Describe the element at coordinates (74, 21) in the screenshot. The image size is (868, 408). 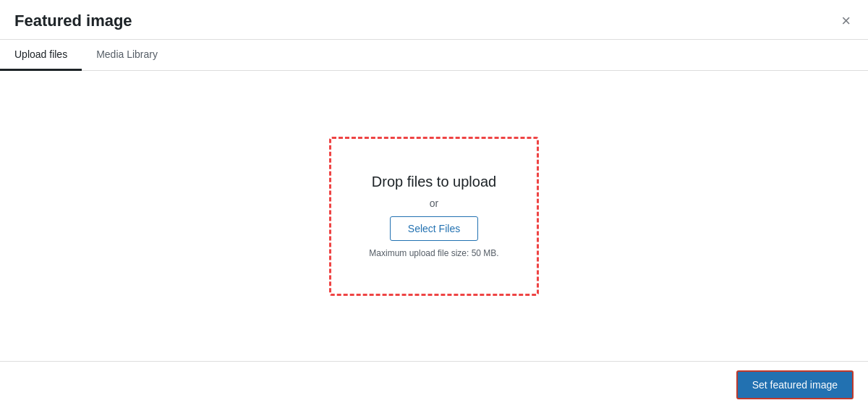
I see `modal-title: Featured image` at that location.